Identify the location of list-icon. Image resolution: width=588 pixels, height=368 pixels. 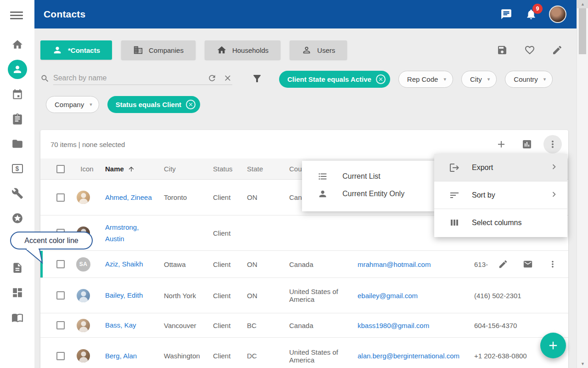
(323, 176).